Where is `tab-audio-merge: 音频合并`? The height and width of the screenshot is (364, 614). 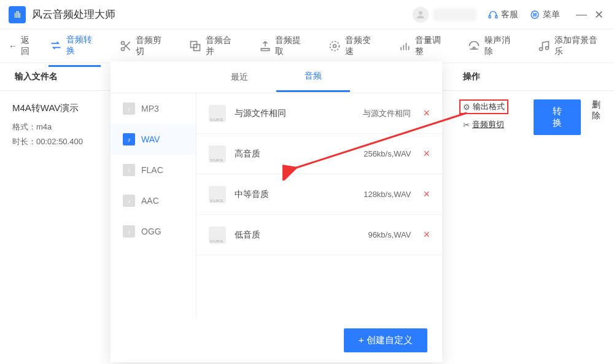 tab-audio-merge: 音频合并 is located at coordinates (214, 46).